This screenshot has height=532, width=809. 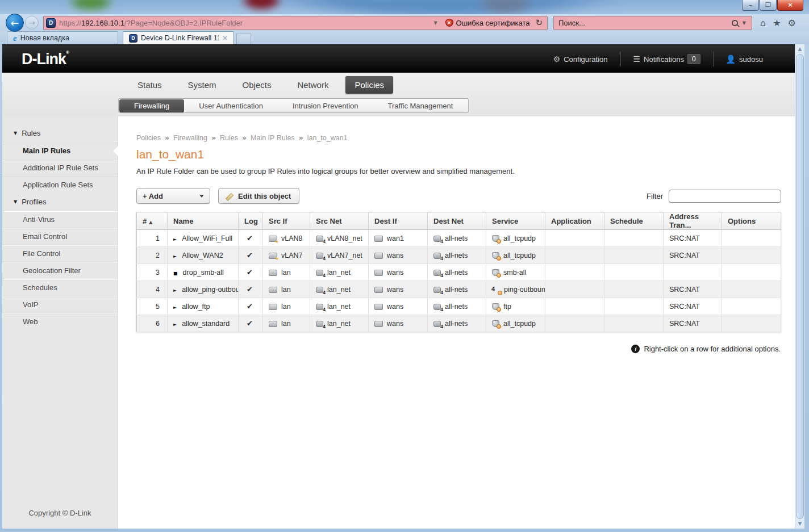 What do you see at coordinates (763, 23) in the screenshot?
I see `home-icon: ⌂` at bounding box center [763, 23].